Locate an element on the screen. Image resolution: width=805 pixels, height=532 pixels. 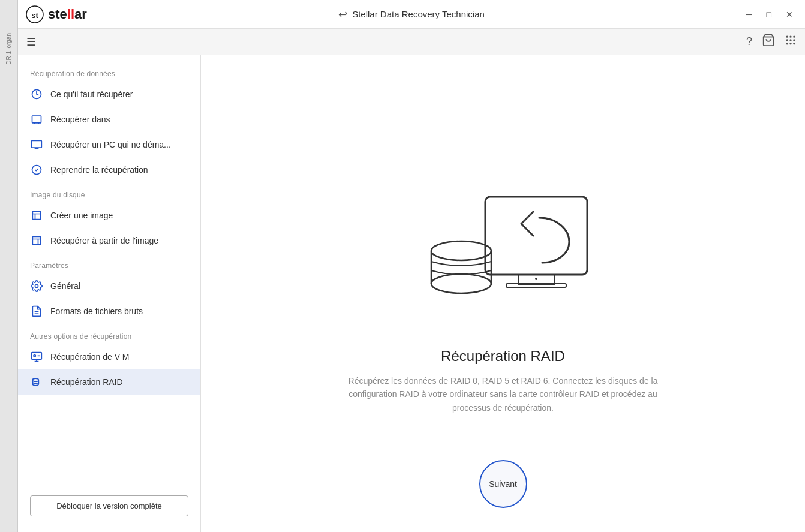
sidebar-item-raw-formats-label: Formats de fichiers bruts is located at coordinates (97, 311).